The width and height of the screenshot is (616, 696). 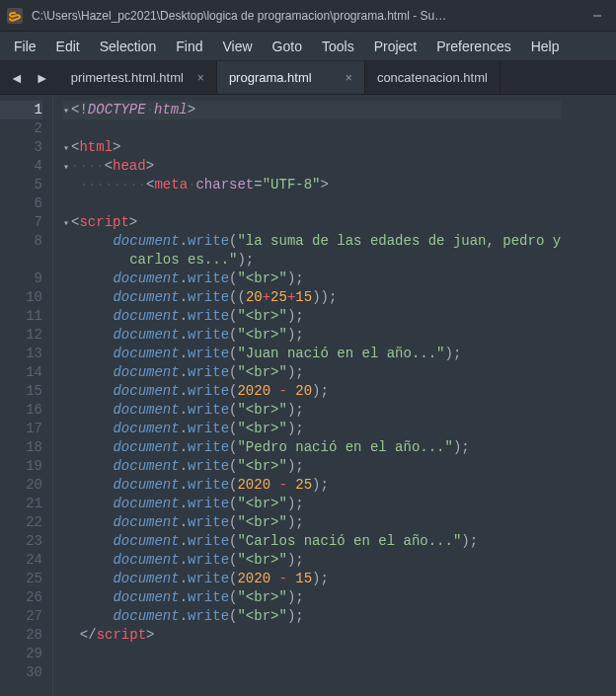 I want to click on tabs-host: primertest.html.html×programa.html×conca…, so click(x=338, y=77).